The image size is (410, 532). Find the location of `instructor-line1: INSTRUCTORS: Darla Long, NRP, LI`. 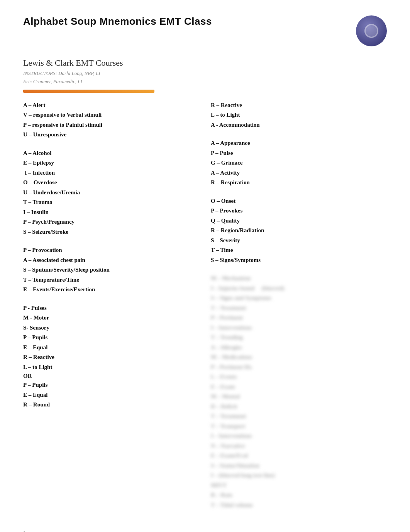

instructor-line1: INSTRUCTORS: Darla Long, NRP, LI is located at coordinates (205, 73).